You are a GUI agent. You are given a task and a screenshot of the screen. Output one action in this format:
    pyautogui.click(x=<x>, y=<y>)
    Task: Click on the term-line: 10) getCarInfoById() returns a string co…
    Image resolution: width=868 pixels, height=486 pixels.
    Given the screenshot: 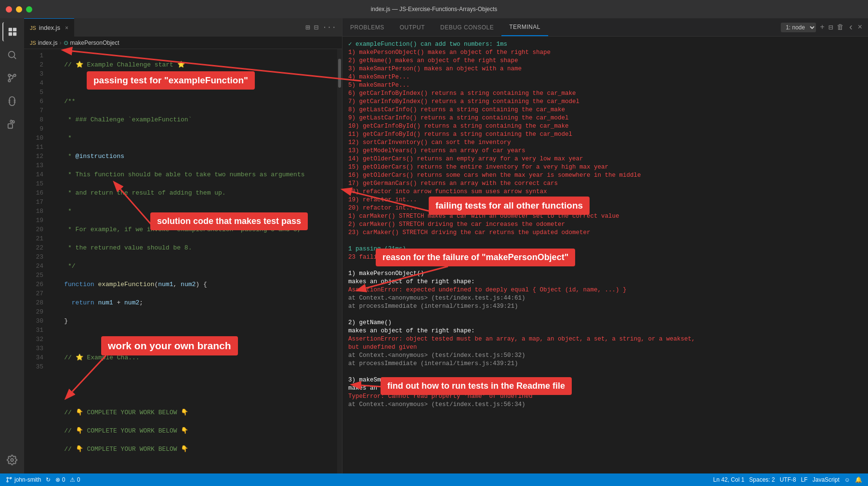 What is the action you would take?
    pyautogui.click(x=605, y=126)
    